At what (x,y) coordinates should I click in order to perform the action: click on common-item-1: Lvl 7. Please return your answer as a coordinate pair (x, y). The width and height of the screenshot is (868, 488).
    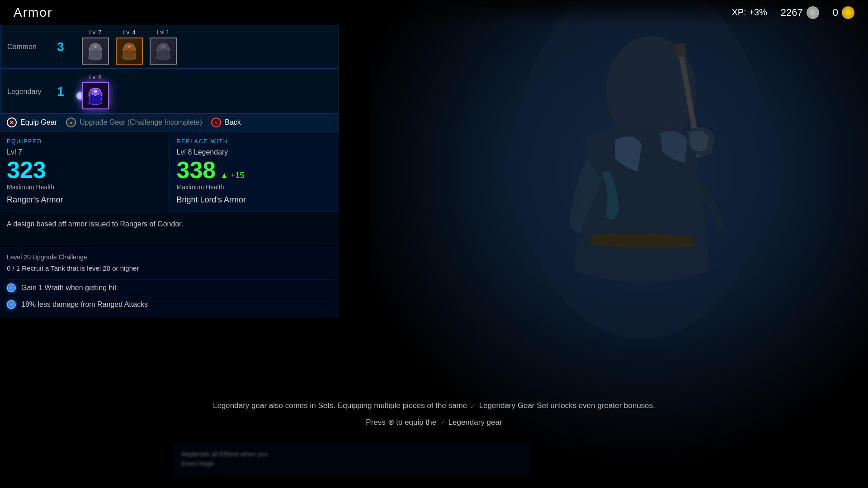
    Looking at the image, I should click on (95, 47).